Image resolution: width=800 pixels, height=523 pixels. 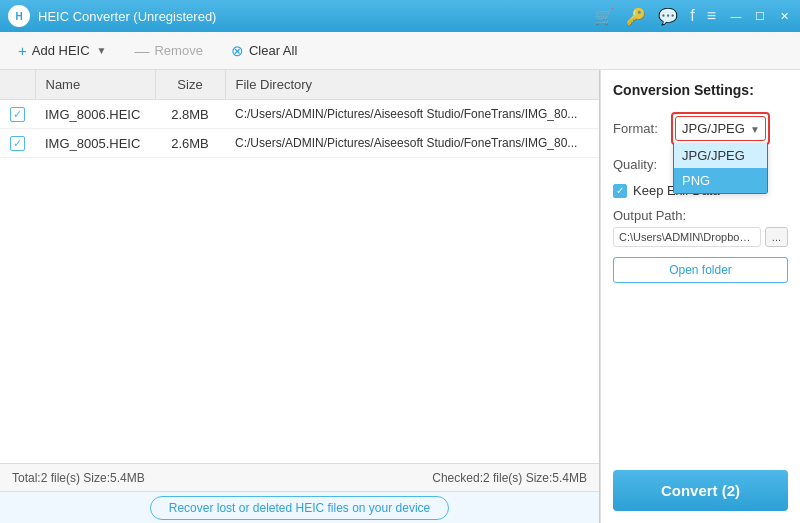 What do you see at coordinates (22, 50) in the screenshot?
I see `add-icon: +` at bounding box center [22, 50].